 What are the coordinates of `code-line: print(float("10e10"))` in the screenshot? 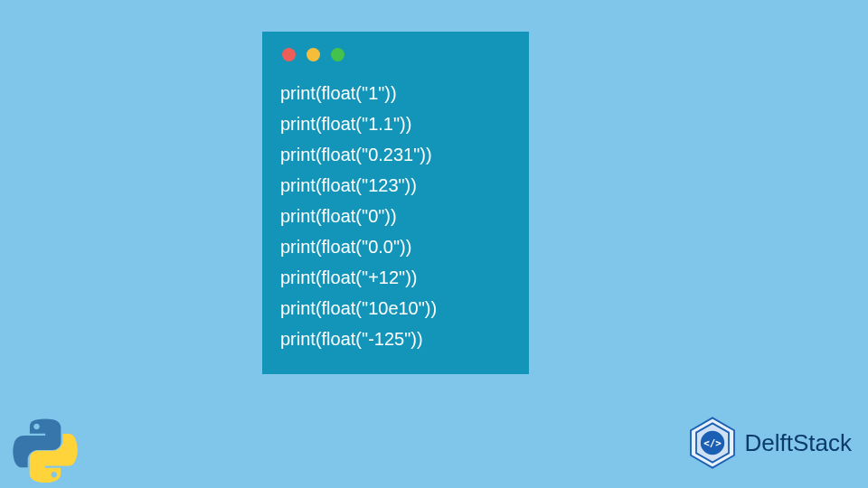 It's located at (396, 308).